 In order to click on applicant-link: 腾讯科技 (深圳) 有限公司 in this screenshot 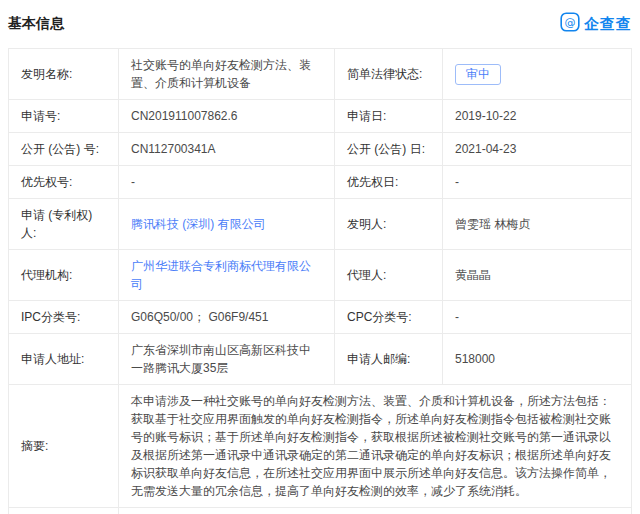, I will do `click(198, 224)`.